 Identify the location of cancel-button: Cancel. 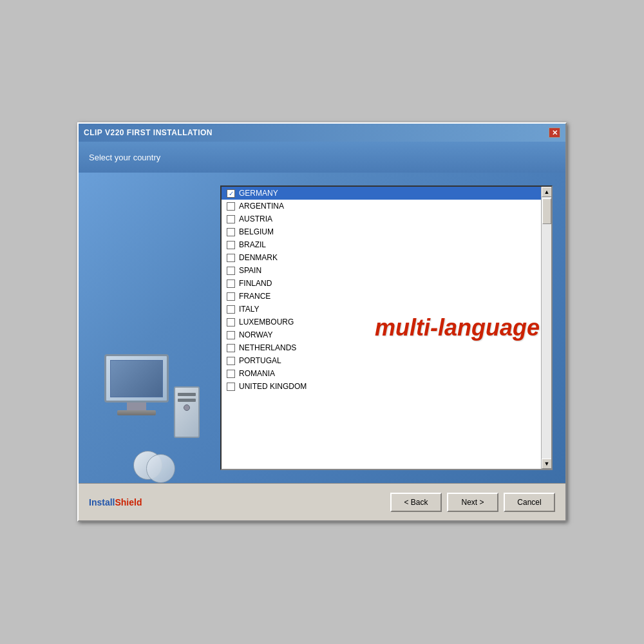
(529, 502).